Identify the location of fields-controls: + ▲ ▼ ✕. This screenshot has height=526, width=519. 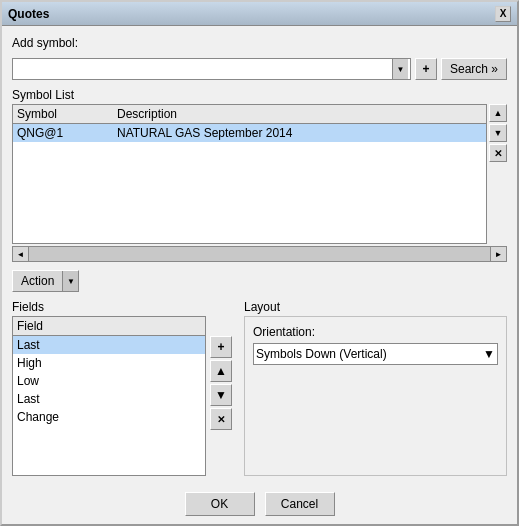
(221, 396).